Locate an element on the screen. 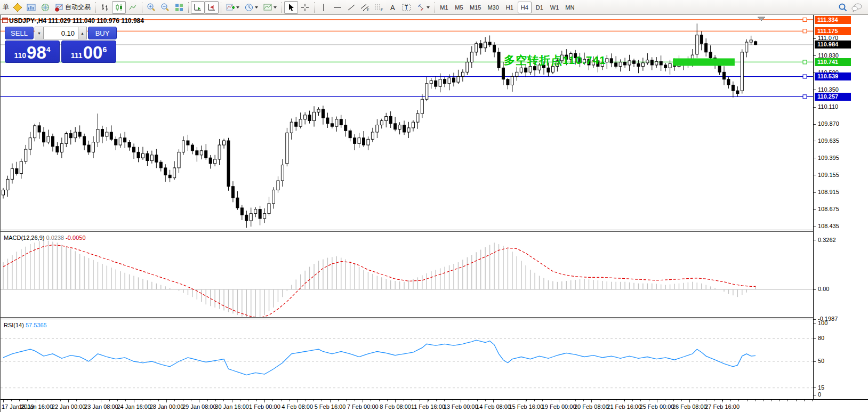  candlestick-chart-button is located at coordinates (119, 7).